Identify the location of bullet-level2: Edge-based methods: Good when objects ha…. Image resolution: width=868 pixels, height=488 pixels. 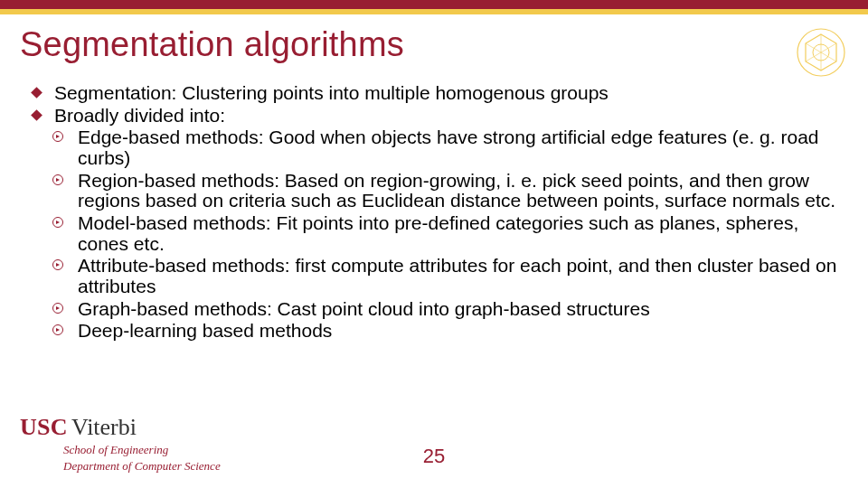
(435, 148).